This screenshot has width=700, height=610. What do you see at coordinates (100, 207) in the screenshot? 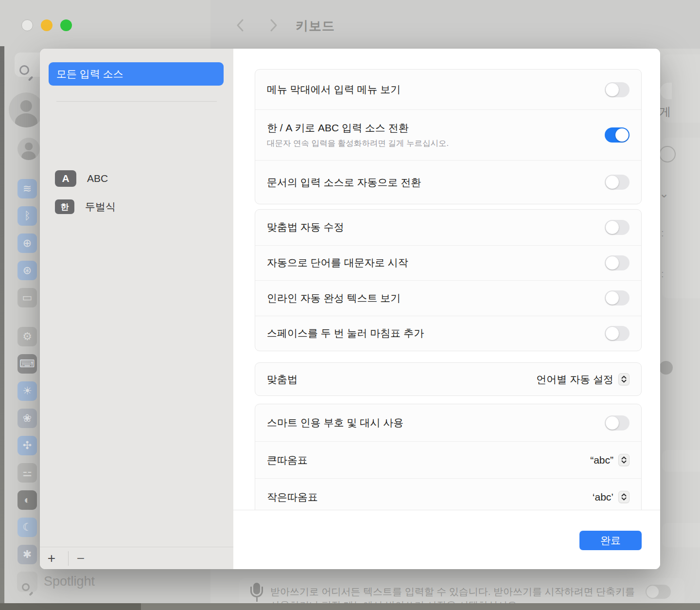
I see `input-source-label: 두벌식` at bounding box center [100, 207].